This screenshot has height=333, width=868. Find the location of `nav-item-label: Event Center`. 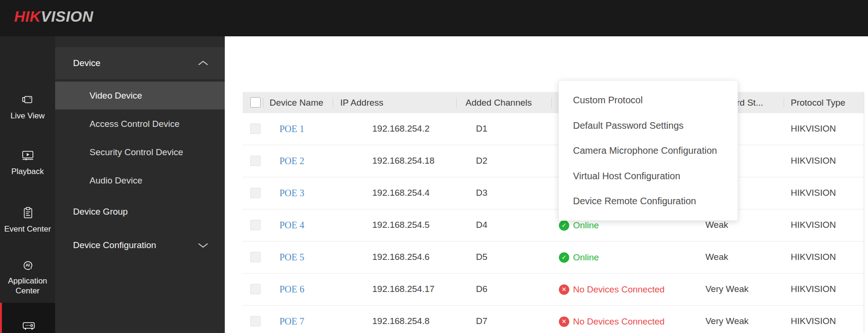

nav-item-label: Event Center is located at coordinates (27, 229).